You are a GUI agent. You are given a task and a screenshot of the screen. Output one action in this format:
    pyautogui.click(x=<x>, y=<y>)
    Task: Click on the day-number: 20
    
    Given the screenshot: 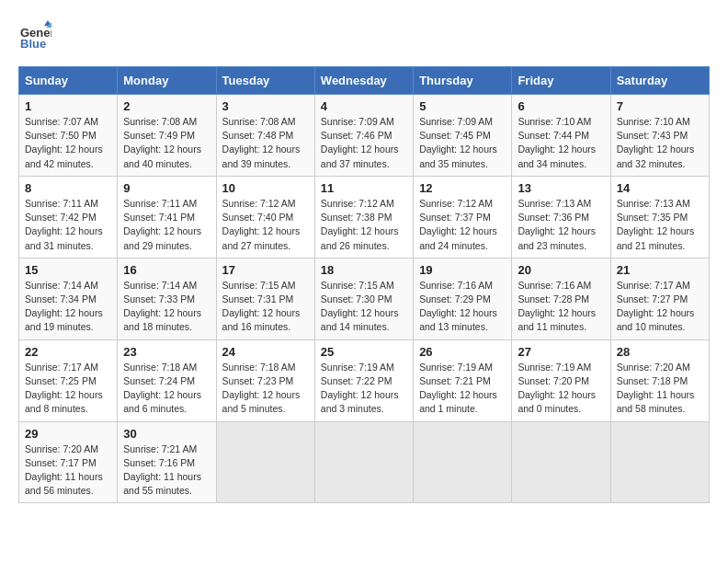 What is the action you would take?
    pyautogui.click(x=561, y=270)
    